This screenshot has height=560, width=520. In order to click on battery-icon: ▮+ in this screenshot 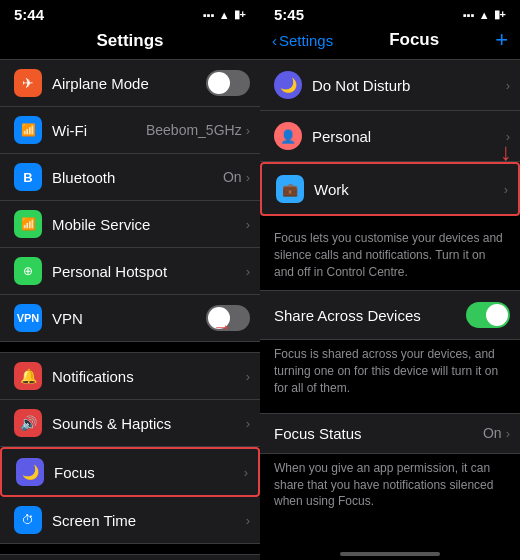, I will do `click(240, 14)`.